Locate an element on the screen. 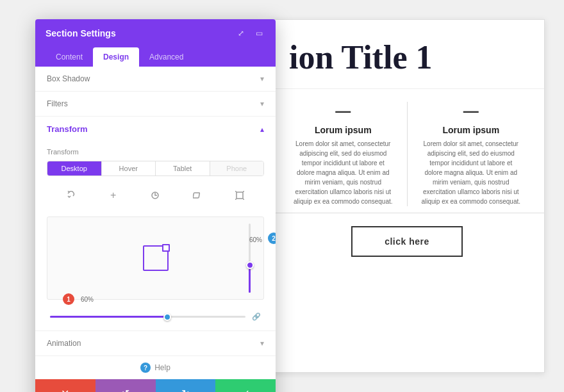 This screenshot has height=392, width=564. transform-sublabel: Transform is located at coordinates (155, 152).